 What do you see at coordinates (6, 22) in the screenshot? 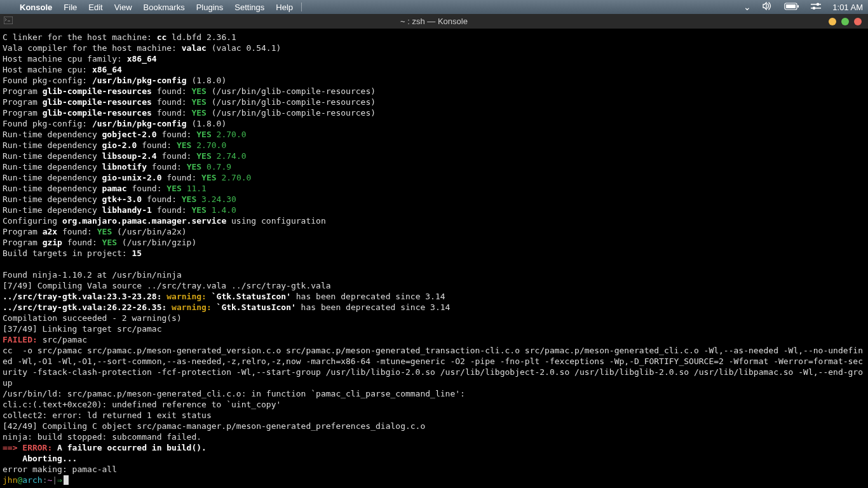
I see `tabbar-left` at bounding box center [6, 22].